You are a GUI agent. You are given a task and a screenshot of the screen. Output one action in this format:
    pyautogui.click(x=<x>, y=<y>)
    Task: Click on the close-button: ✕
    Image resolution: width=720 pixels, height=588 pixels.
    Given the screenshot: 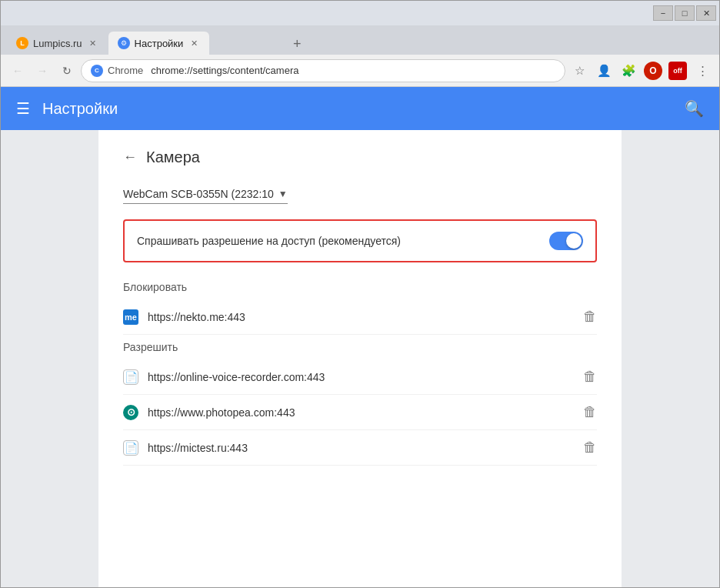 What is the action you would take?
    pyautogui.click(x=706, y=13)
    